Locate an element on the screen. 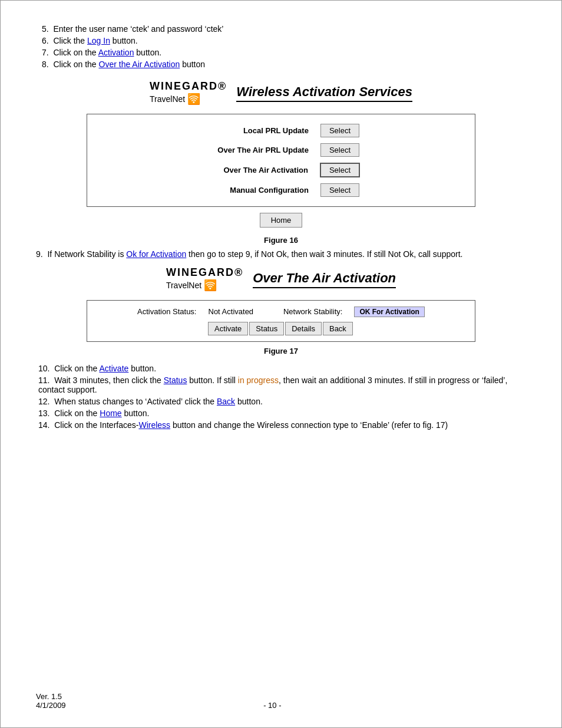 The height and width of the screenshot is (728, 562). step-6-text-before: Click the is located at coordinates (70, 41).